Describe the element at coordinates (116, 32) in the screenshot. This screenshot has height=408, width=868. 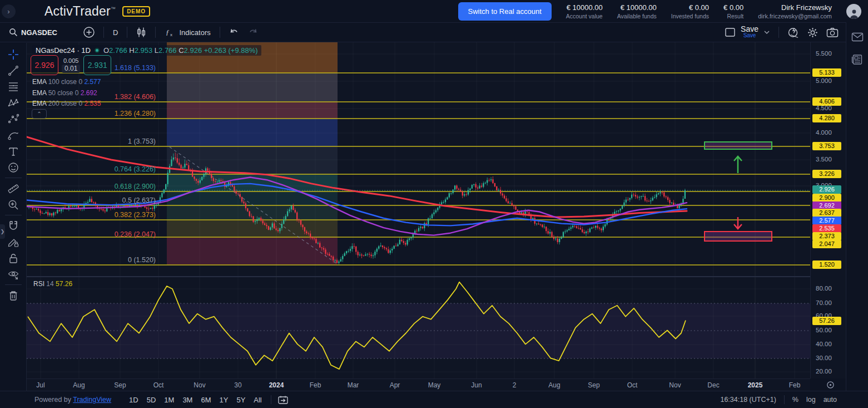
I see `timeframe-button: D` at that location.